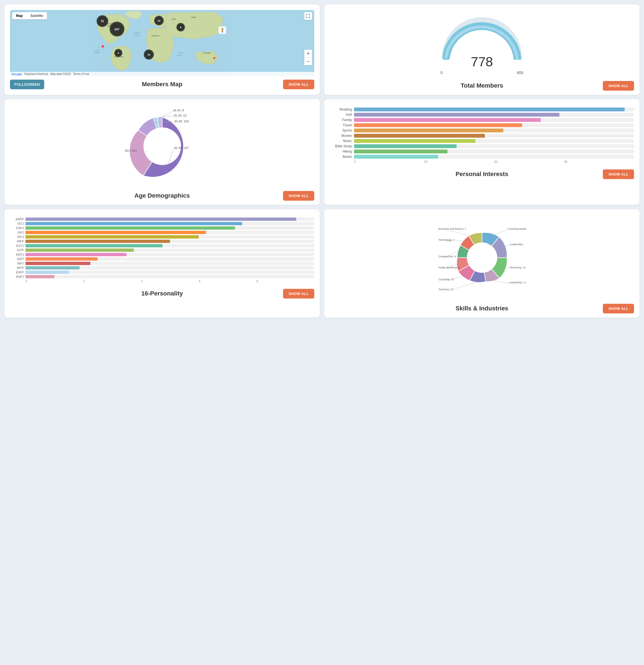 The width and height of the screenshot is (644, 665). What do you see at coordinates (482, 157) in the screenshot?
I see `interest-bar-row: Books` at bounding box center [482, 157].